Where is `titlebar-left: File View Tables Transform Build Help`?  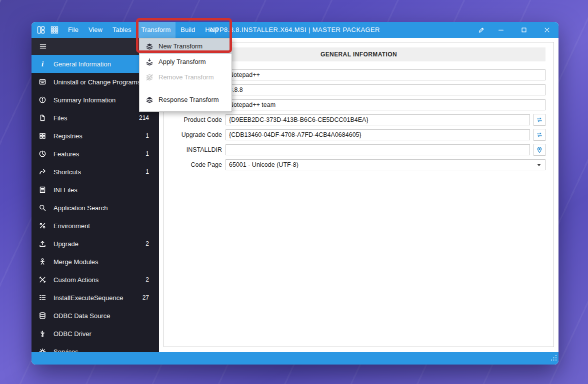
titlebar-left: File View Tables Transform Build Help is located at coordinates (128, 30).